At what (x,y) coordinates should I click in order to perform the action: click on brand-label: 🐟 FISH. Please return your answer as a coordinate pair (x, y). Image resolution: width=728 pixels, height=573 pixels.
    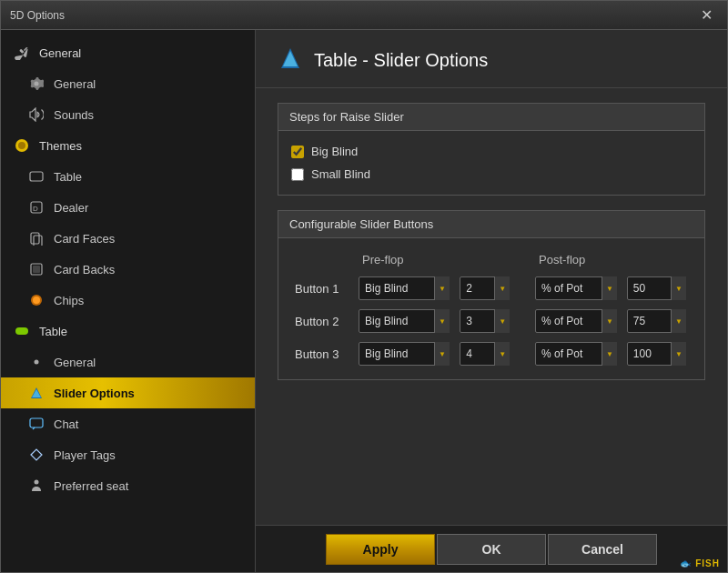
    Looking at the image, I should click on (700, 564).